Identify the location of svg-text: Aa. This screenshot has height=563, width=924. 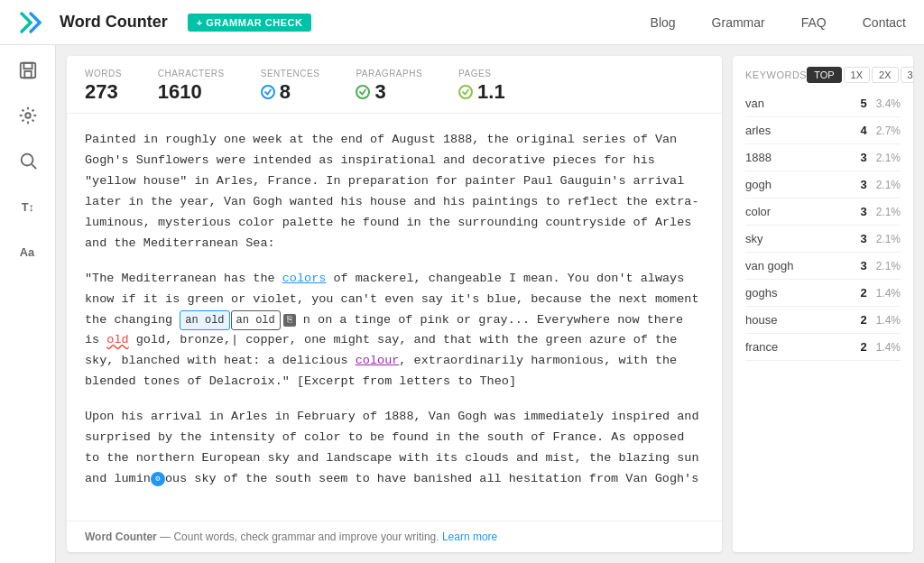
(27, 253).